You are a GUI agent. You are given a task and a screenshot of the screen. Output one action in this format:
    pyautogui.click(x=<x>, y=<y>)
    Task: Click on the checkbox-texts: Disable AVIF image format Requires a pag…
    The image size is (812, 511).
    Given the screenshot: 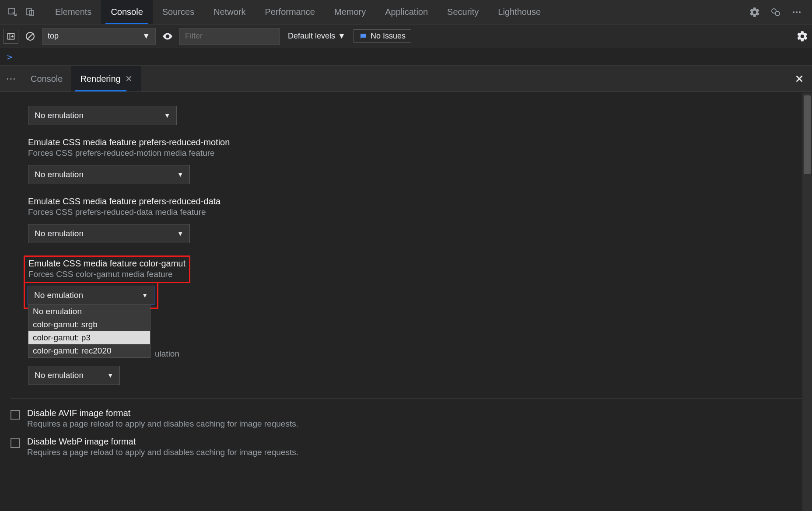 What is the action you would take?
    pyautogui.click(x=163, y=418)
    